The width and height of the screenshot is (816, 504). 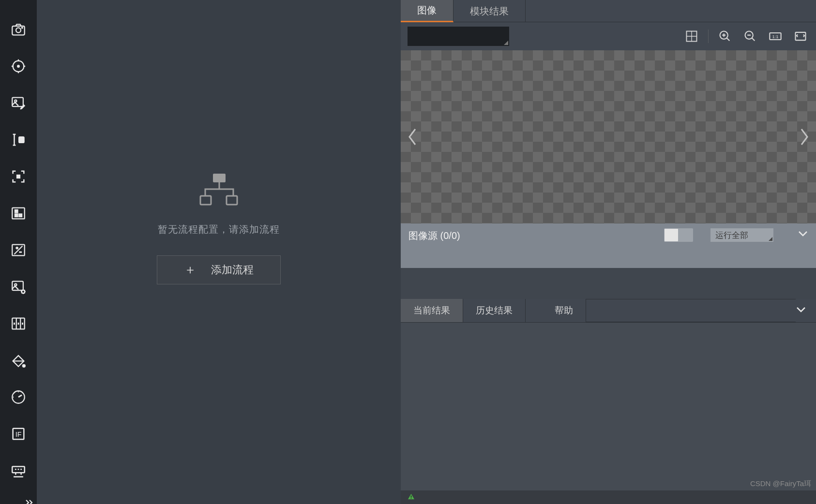 What do you see at coordinates (219, 270) in the screenshot?
I see `add-flow-button: ＋ 添加流程` at bounding box center [219, 270].